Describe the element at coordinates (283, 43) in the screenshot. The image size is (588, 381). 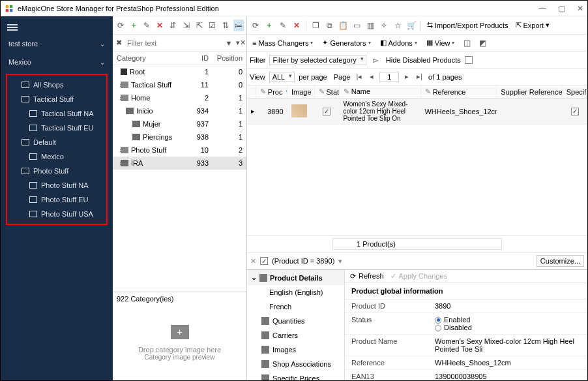
I see `mass-changers-button: ≡Mass Changers▾` at that location.